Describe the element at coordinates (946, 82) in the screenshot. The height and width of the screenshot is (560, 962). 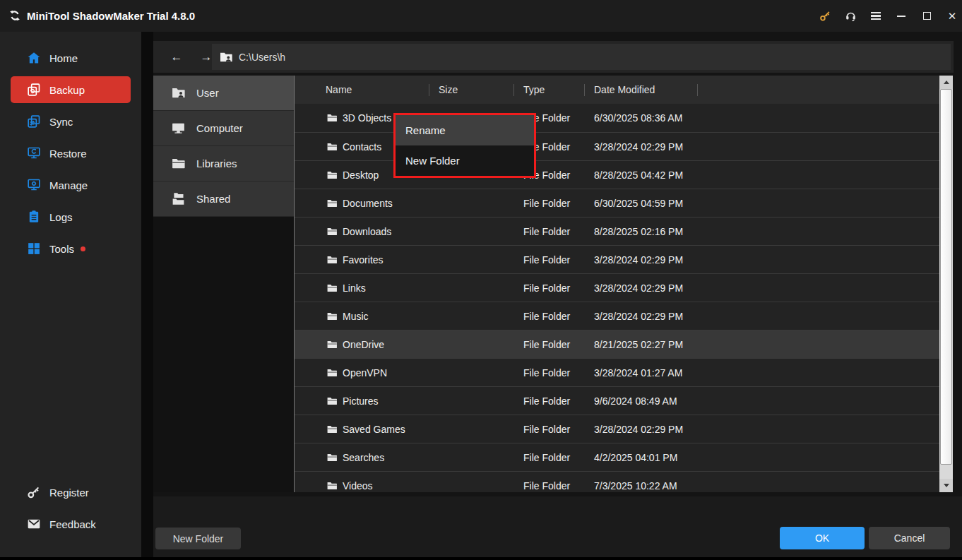
I see `scroll-up-button` at that location.